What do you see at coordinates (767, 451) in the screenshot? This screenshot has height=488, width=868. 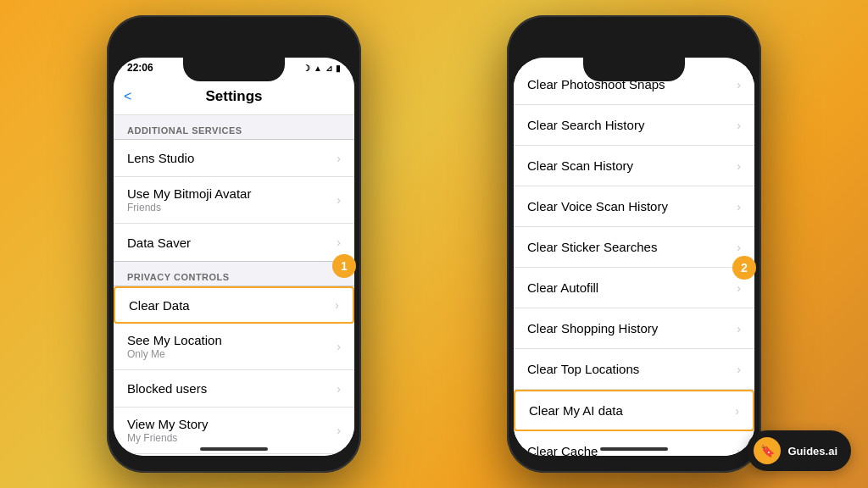 I see `guides-icon: 🔖` at bounding box center [767, 451].